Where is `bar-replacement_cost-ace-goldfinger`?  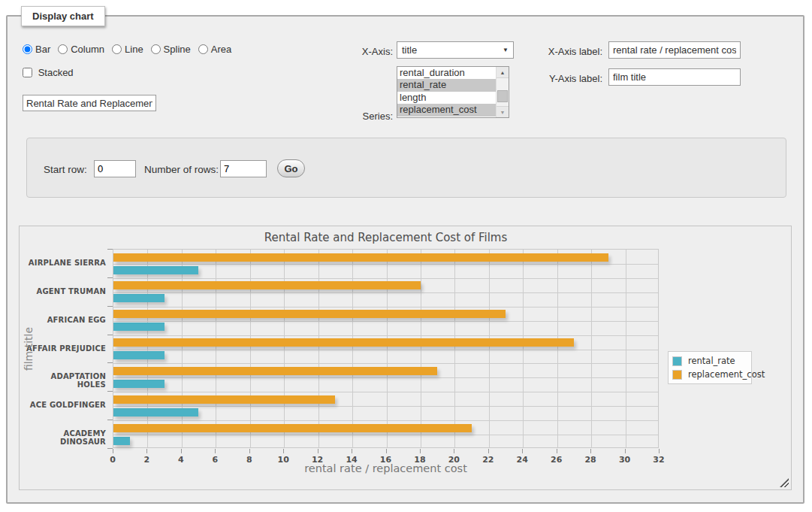 bar-replacement_cost-ace-goldfinger is located at coordinates (224, 400).